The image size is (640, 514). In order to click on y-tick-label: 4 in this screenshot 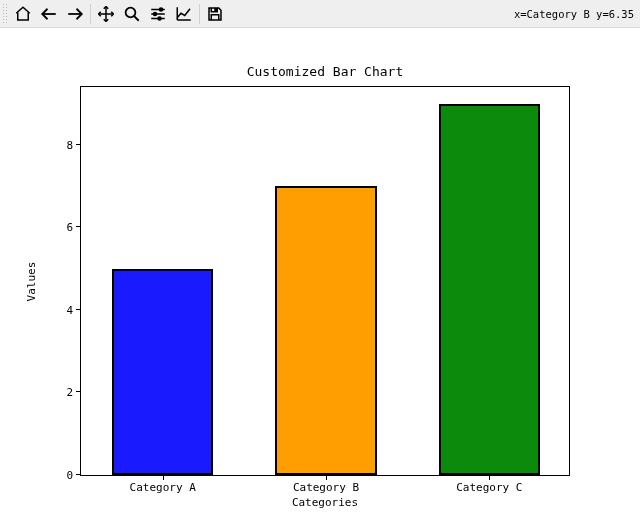, I will do `click(74, 310)`.